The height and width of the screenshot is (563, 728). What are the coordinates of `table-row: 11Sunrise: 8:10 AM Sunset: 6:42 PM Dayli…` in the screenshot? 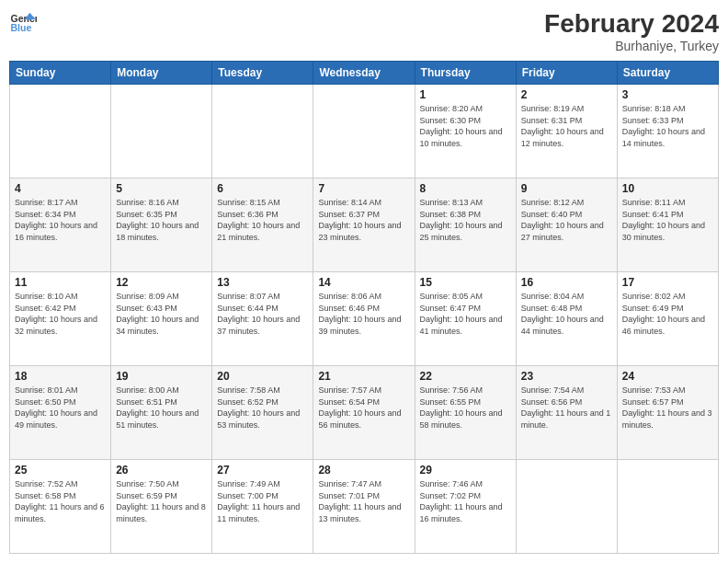 It's located at (61, 319).